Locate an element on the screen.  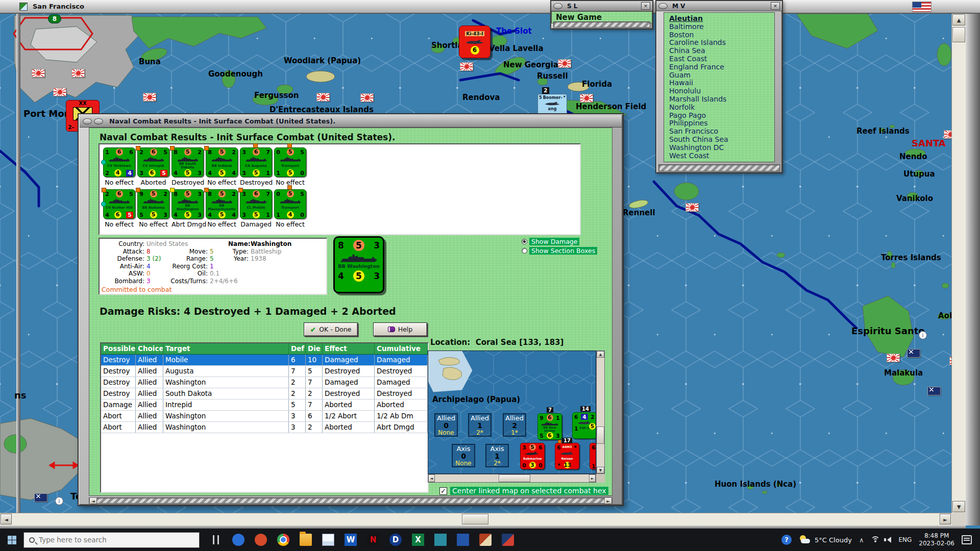
force-pool-box: Allied 2 1* is located at coordinates (514, 425).